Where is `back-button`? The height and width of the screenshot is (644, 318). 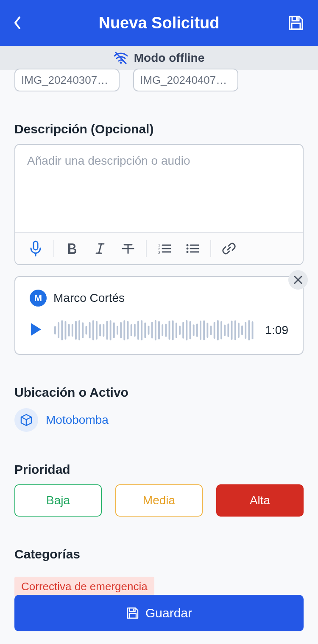
back-button is located at coordinates (22, 23).